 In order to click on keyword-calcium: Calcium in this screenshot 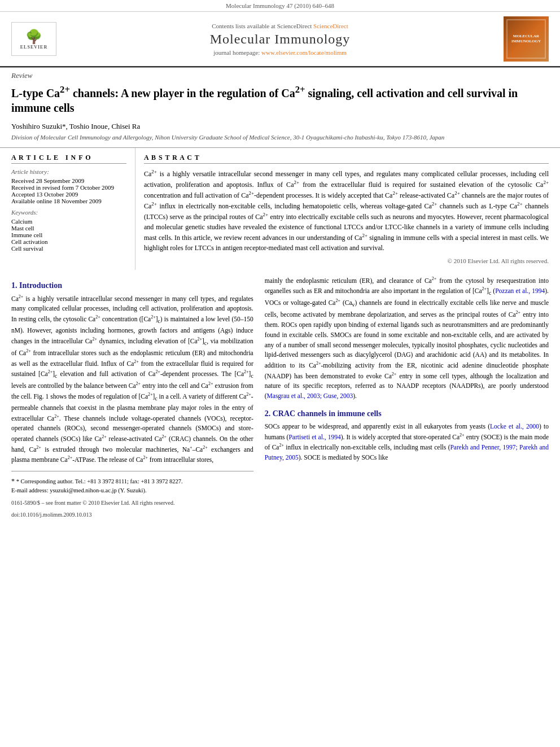, I will do `click(69, 221)`.